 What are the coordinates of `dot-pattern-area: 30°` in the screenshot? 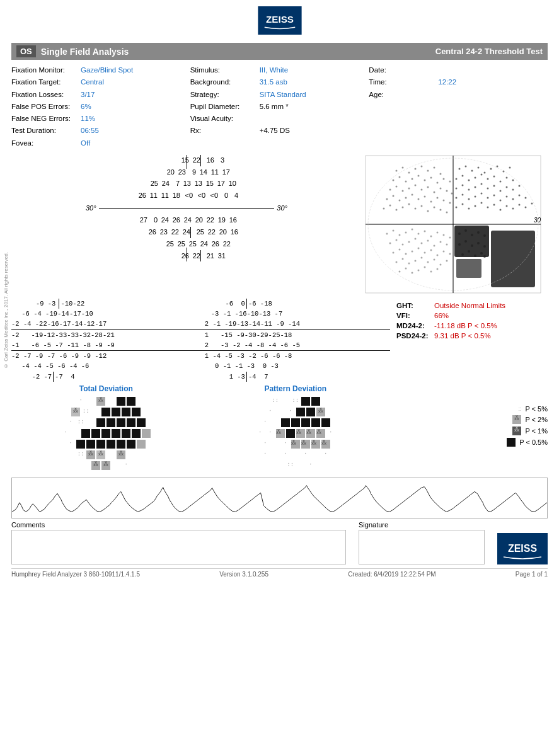 It's located at (456, 226).